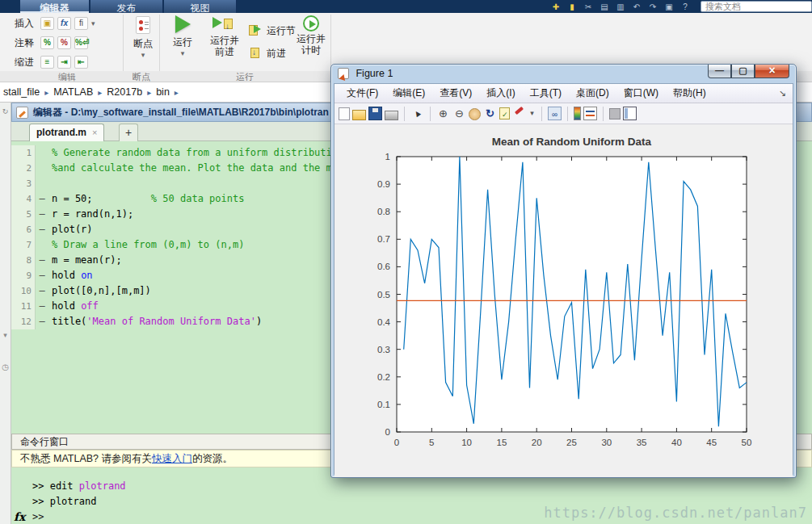  I want to click on maximize-button: ▢, so click(743, 71).